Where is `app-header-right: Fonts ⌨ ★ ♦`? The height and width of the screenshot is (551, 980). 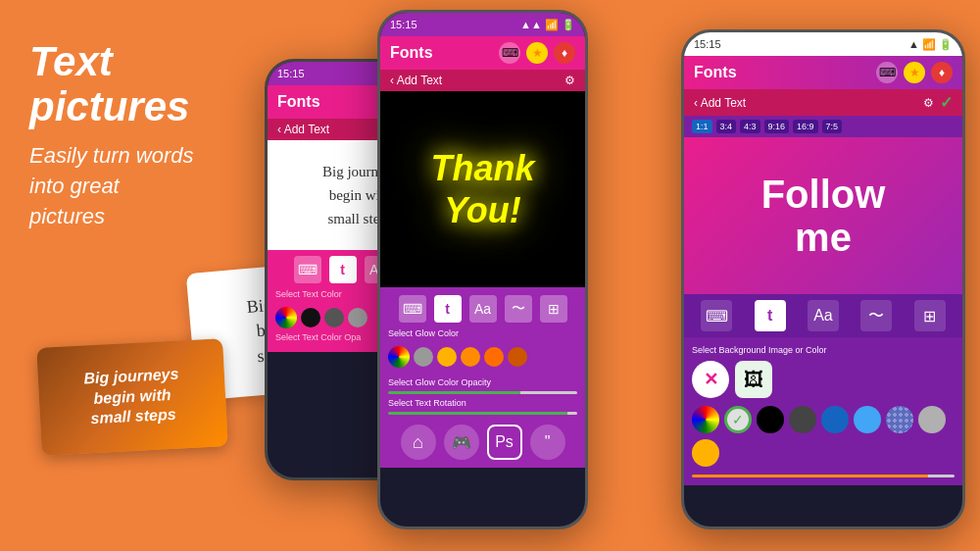
app-header-right: Fonts ⌨ ★ ♦ is located at coordinates (823, 73).